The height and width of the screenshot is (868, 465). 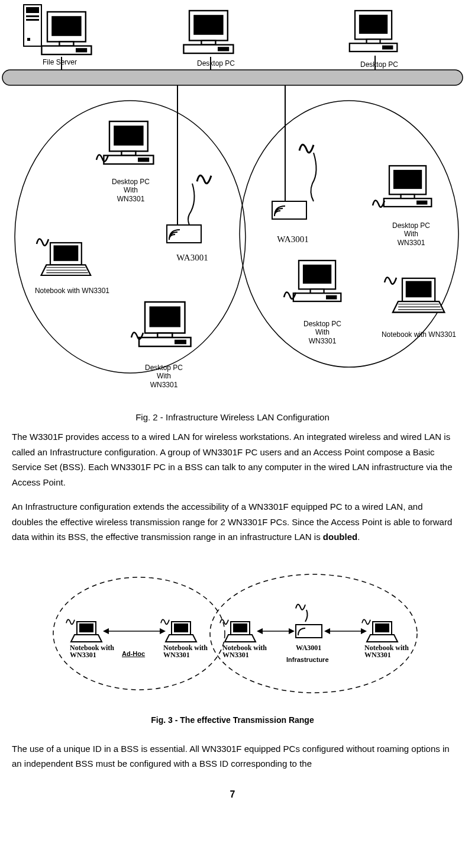 I want to click on f3-nb4: Notebook with WN3301, so click(x=387, y=651).